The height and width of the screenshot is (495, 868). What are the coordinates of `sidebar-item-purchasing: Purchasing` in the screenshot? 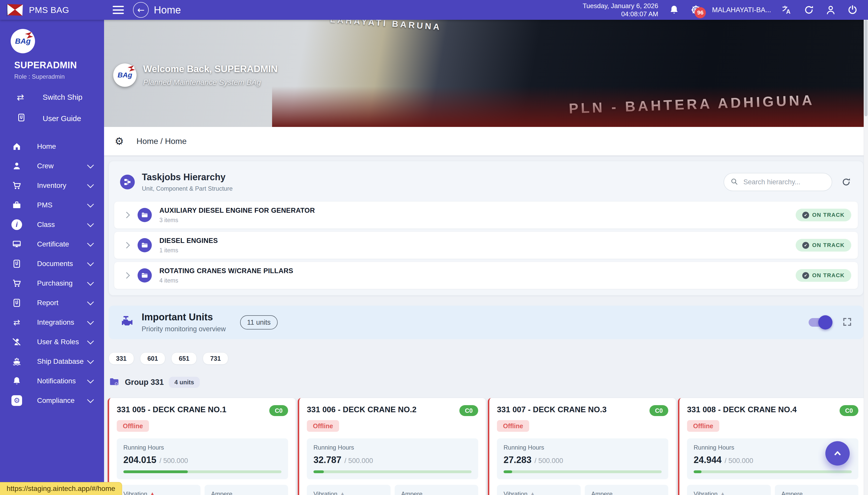 It's located at (52, 283).